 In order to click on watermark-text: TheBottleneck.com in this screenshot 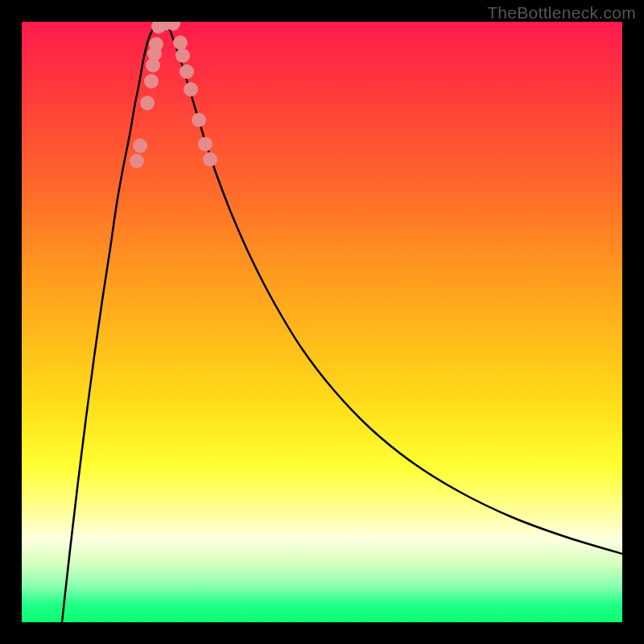, I will do `click(562, 13)`.